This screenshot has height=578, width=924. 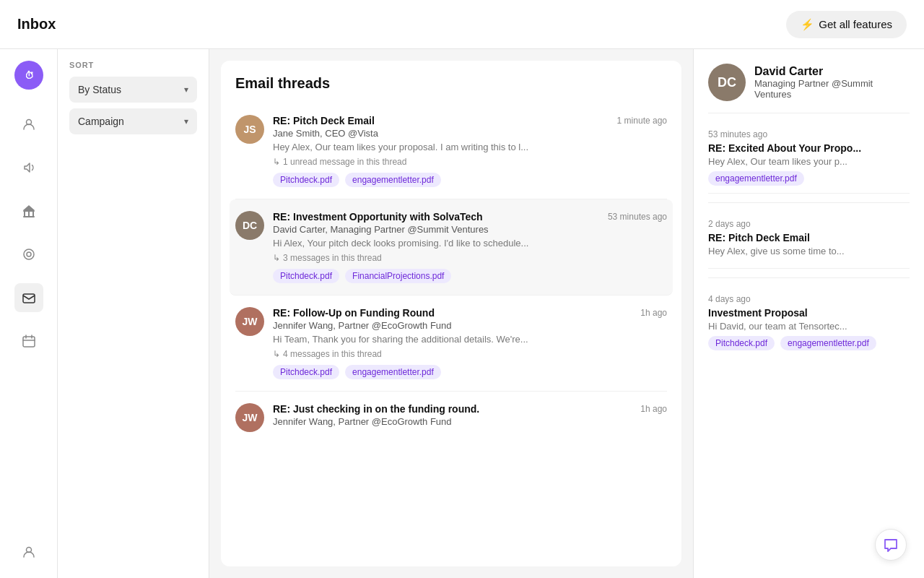 I want to click on sort-label: SORT, so click(x=133, y=65).